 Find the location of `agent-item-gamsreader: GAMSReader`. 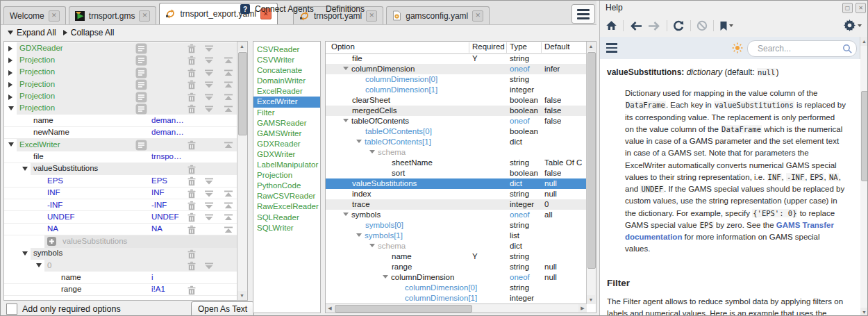

agent-item-gamsreader: GAMSReader is located at coordinates (287, 124).